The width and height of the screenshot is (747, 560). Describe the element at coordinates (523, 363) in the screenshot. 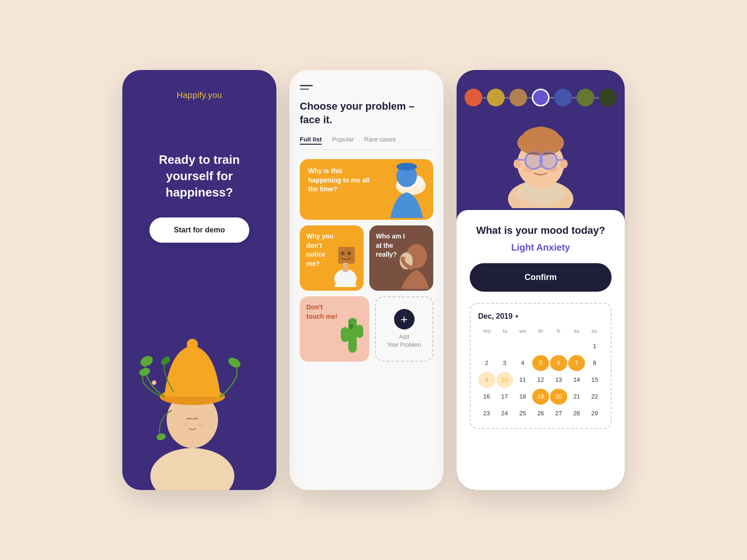

I see `cal-cell: 4` at that location.